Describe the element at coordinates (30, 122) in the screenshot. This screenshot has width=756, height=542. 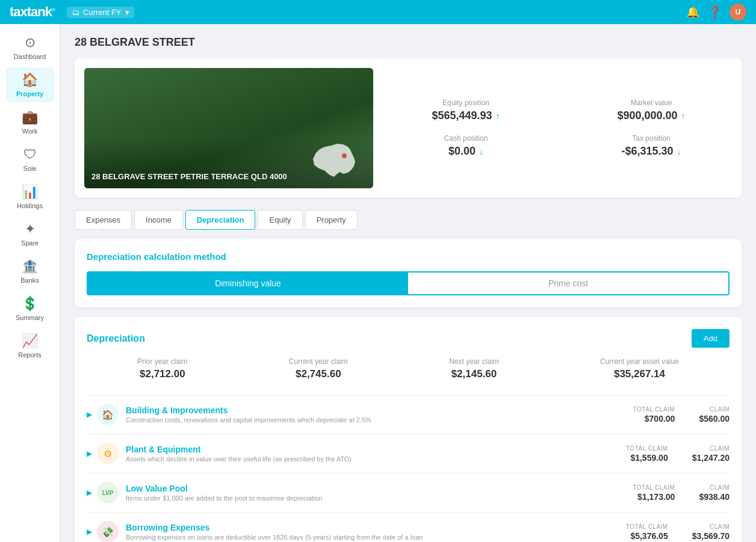
I see `sidebar-item-work: 💼 Work` at that location.